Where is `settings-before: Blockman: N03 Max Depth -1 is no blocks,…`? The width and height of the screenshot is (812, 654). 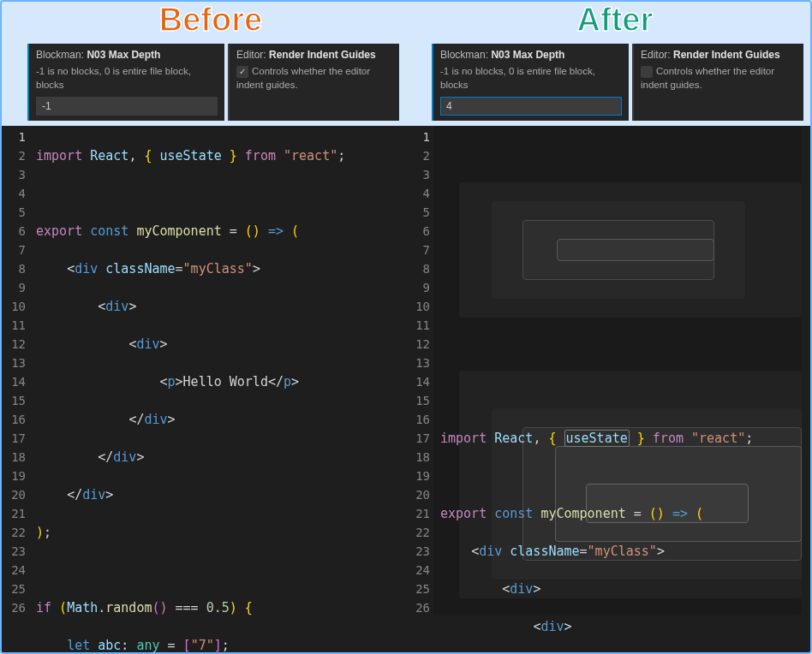
settings-before: Blockman: N03 Max Depth -1 is no blocks,… is located at coordinates (204, 82).